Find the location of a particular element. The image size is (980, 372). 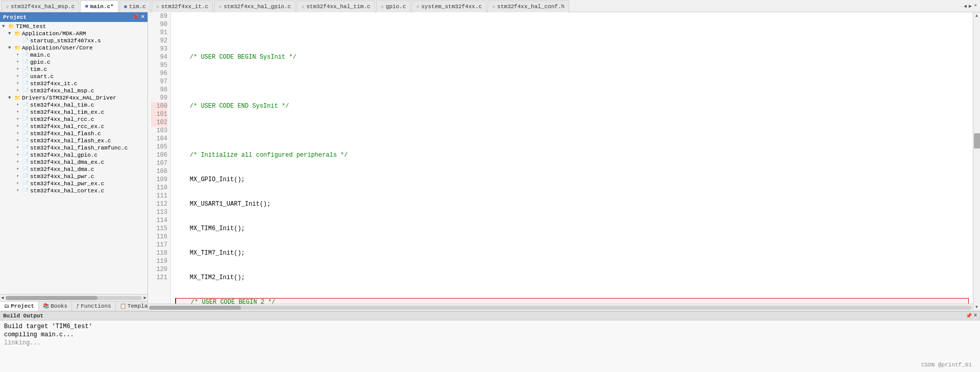

tree-item-tim-c: + 📄 tim.c is located at coordinates (74, 69).